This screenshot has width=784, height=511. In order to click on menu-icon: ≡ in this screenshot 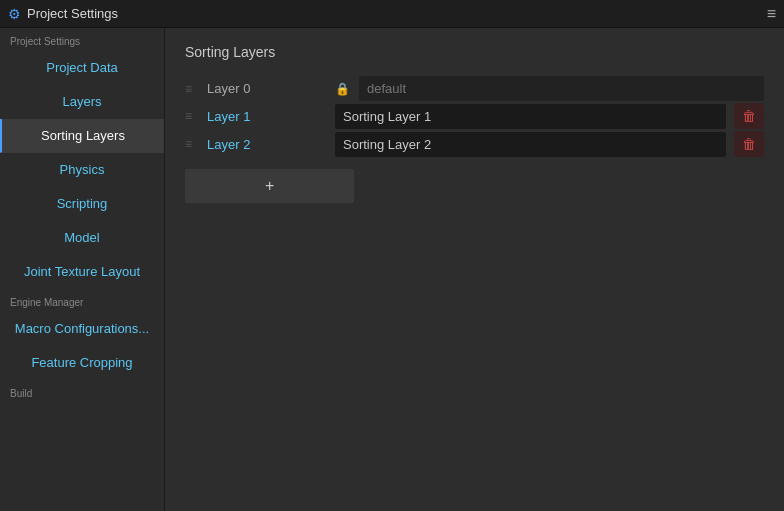, I will do `click(772, 14)`.